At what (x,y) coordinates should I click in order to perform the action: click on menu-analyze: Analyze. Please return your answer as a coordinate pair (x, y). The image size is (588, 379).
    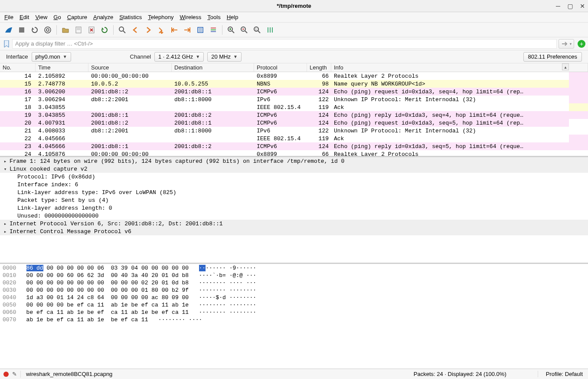
    Looking at the image, I should click on (103, 17).